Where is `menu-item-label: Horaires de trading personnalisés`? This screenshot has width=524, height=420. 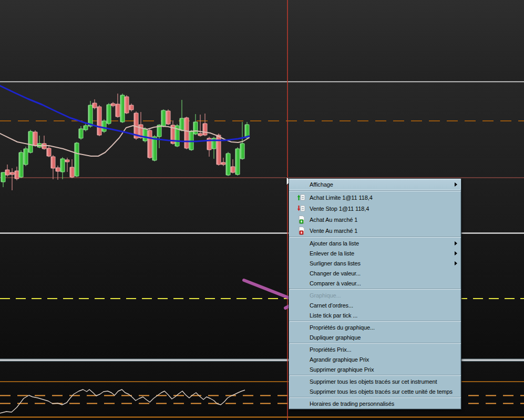
menu-item-label: Horaires de trading personnalisés is located at coordinates (352, 404).